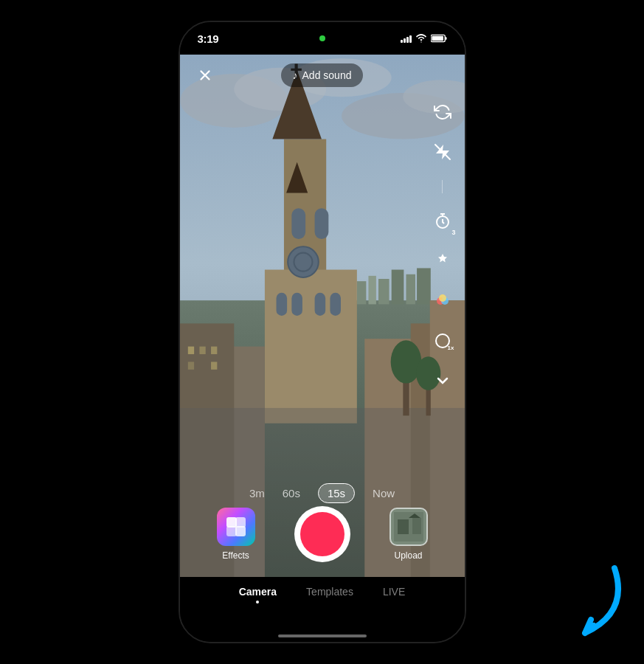  I want to click on upload-thumbnail, so click(409, 527).